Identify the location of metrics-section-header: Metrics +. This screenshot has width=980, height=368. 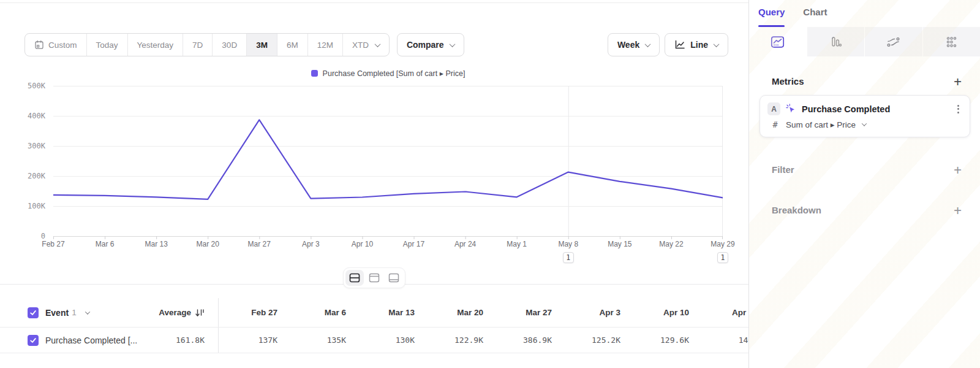
(864, 81).